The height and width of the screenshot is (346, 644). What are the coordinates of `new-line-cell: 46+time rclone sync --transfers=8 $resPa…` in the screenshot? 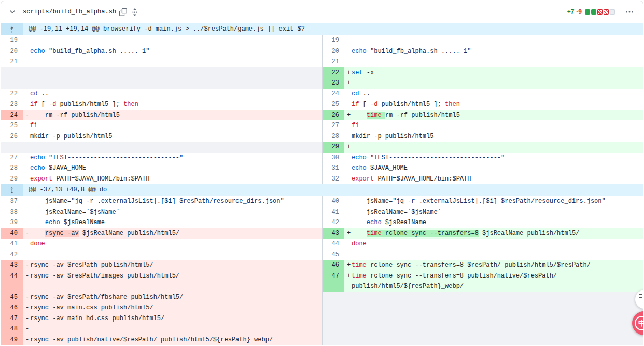 It's located at (482, 266).